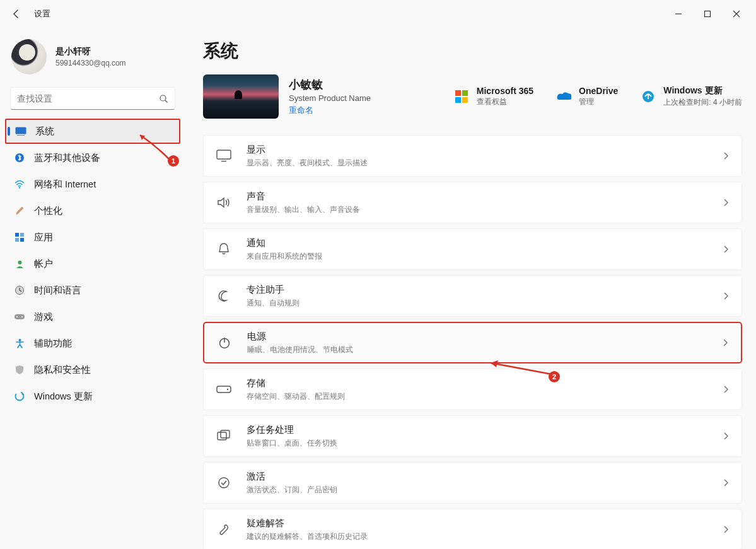 The image size is (756, 549). I want to click on annotation-badge-2: 2, so click(554, 377).